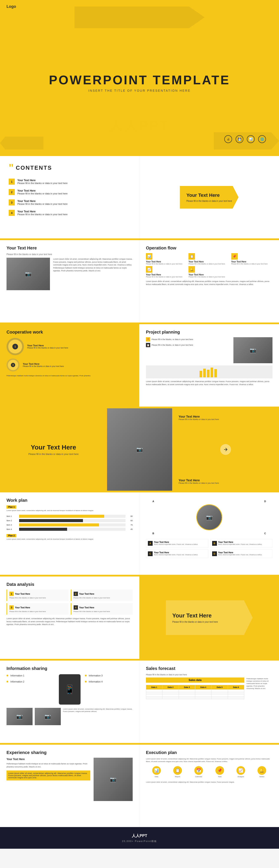 The image size is (279, 868). What do you see at coordinates (69, 669) in the screenshot?
I see `info-title: Information sharing` at bounding box center [69, 669].